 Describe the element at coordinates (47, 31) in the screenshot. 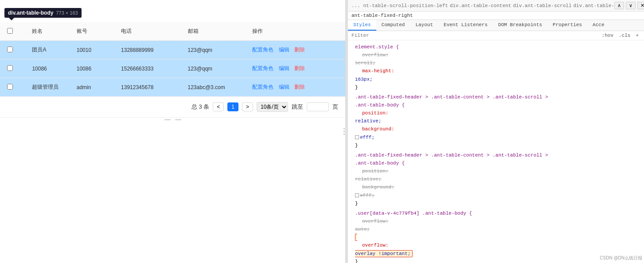

I see `col-header-name: 姓名` at that location.